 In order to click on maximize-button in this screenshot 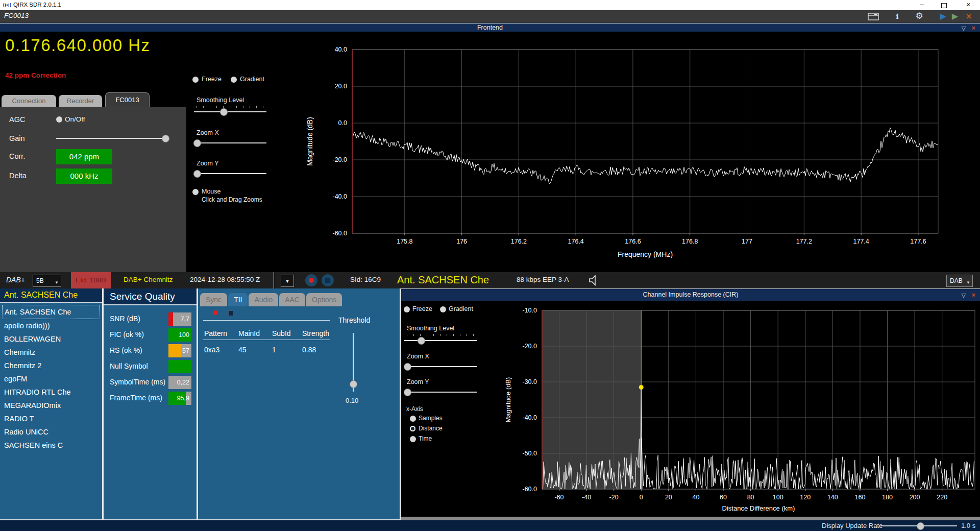, I will do `click(944, 5)`.